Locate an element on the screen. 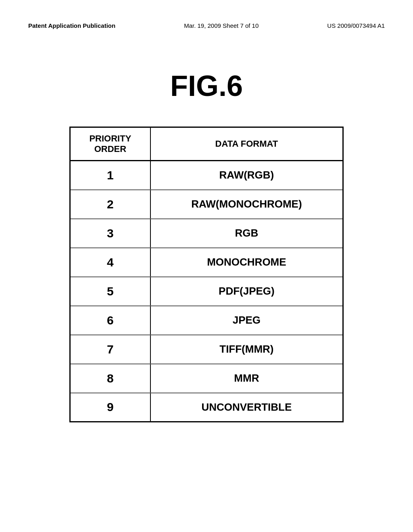  cell-priority-8: 8 is located at coordinates (111, 378).